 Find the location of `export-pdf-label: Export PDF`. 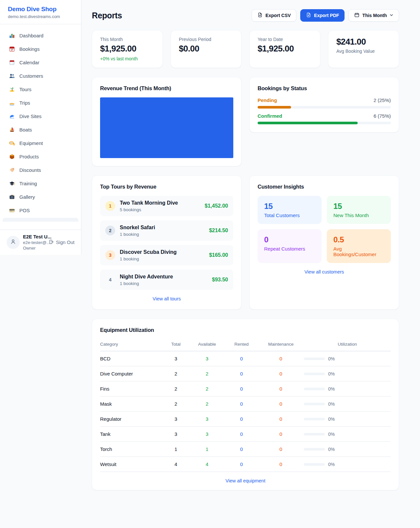

export-pdf-label: Export PDF is located at coordinates (326, 15).